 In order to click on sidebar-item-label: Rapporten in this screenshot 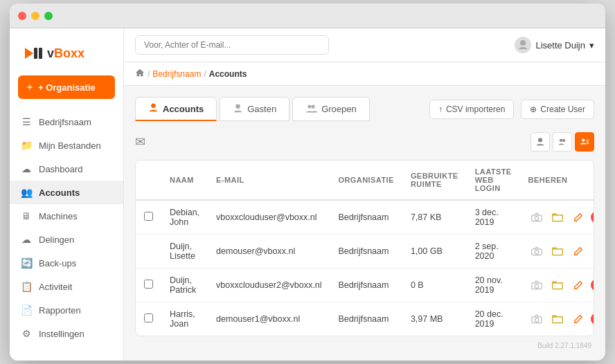, I will do `click(60, 310)`.